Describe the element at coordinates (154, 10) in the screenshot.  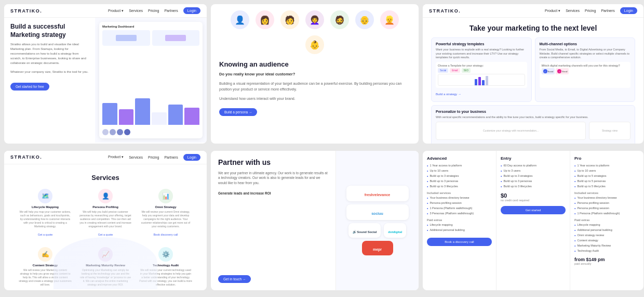
I see `nav-1-links: Product ▾ Services Pricing Partners Logi…` at that location.